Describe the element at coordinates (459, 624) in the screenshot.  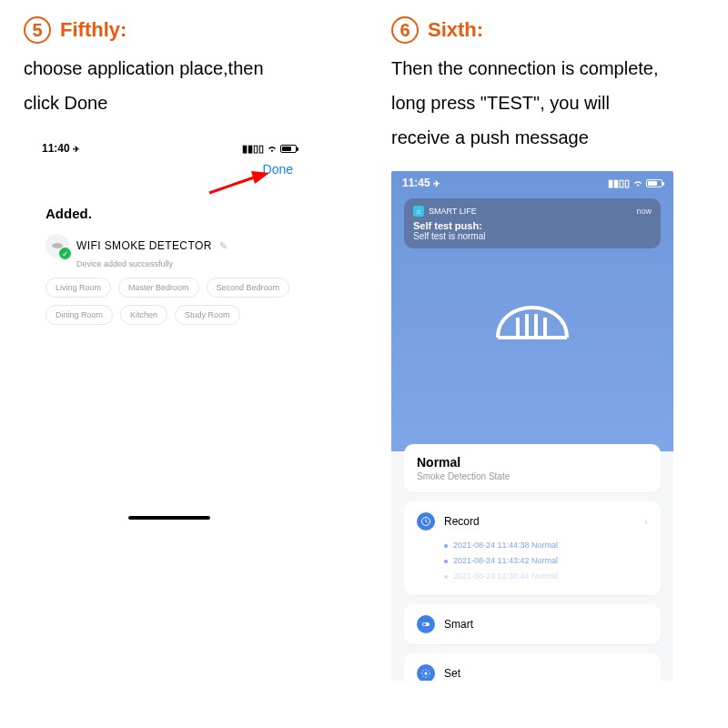
I see `smart-label: Smart` at that location.